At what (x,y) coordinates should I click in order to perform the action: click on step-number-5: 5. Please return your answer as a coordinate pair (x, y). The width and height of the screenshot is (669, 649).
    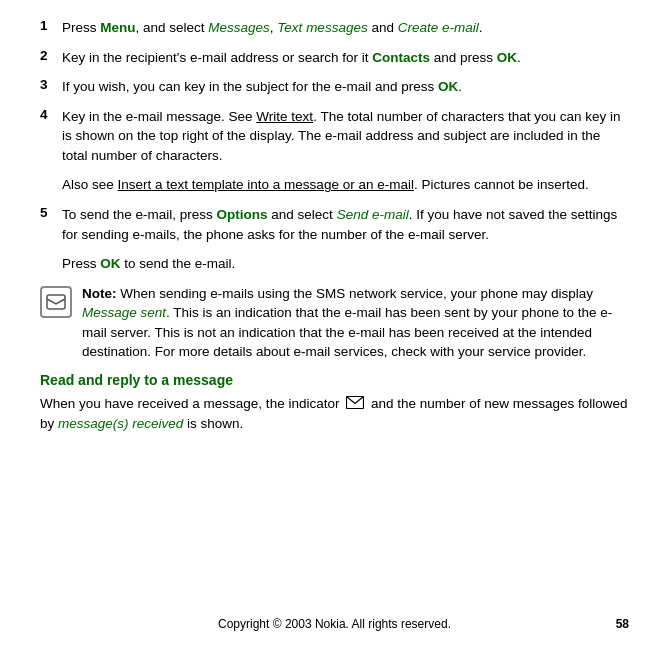
    Looking at the image, I should click on (51, 212).